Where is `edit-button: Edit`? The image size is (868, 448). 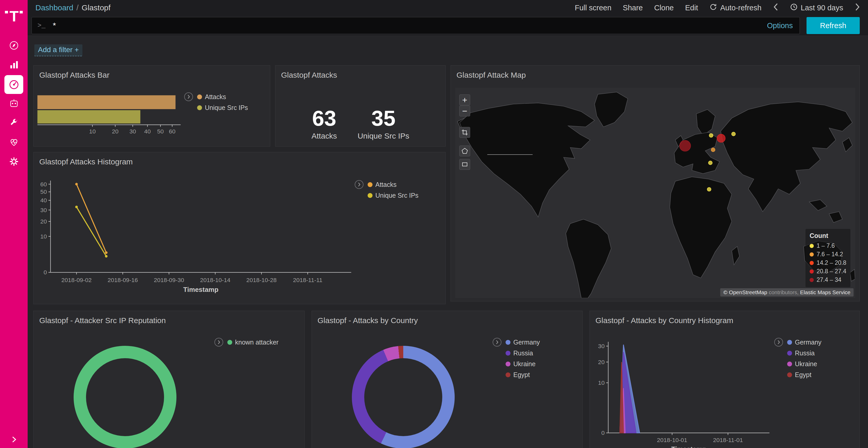 edit-button: Edit is located at coordinates (691, 8).